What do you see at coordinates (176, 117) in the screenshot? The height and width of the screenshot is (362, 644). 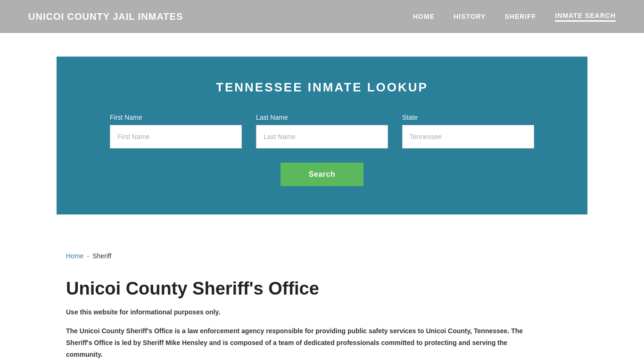 I see `first-name-label: First Name` at bounding box center [176, 117].